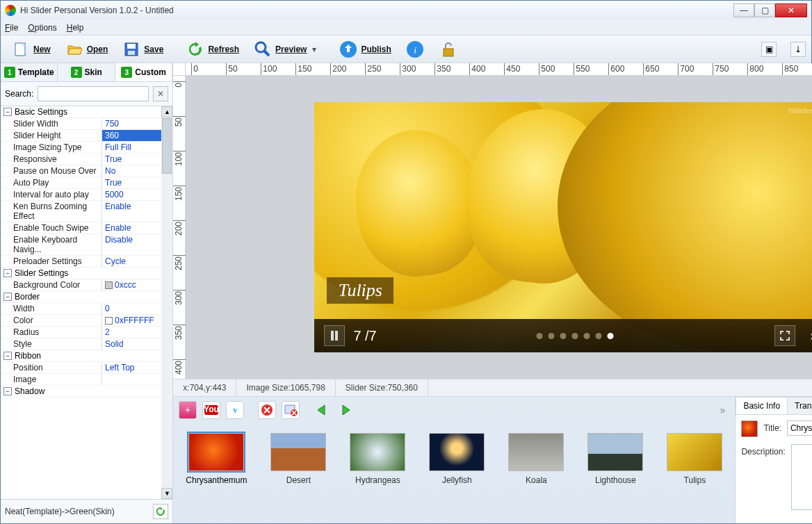 This screenshot has width=812, height=524. What do you see at coordinates (81, 309) in the screenshot?
I see `pg-row: Width0` at bounding box center [81, 309].